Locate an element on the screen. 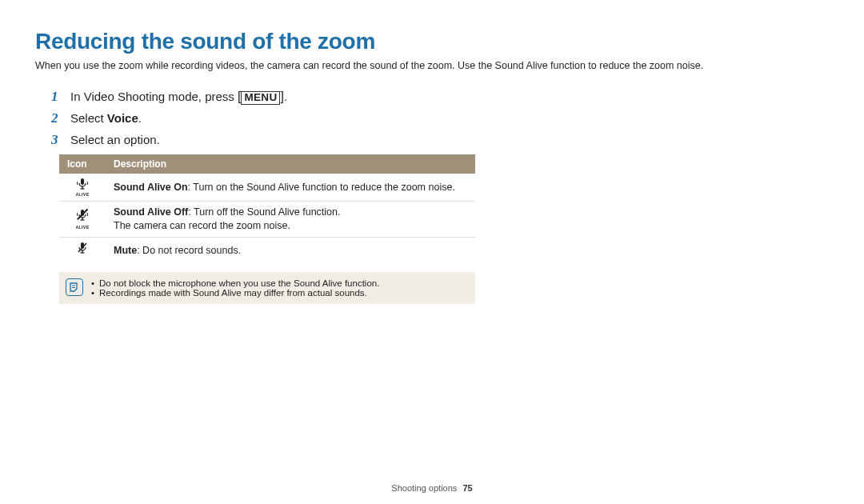 This screenshot has height=504, width=864. table-header-row: Icon Description is located at coordinates (267, 164).